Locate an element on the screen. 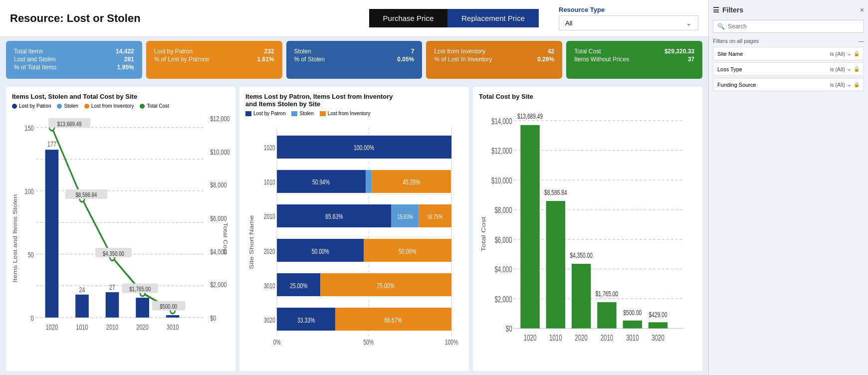 The height and width of the screenshot is (375, 868). kpi-card-stolen: Stolen7% of Stolen0.05% is located at coordinates (354, 60).